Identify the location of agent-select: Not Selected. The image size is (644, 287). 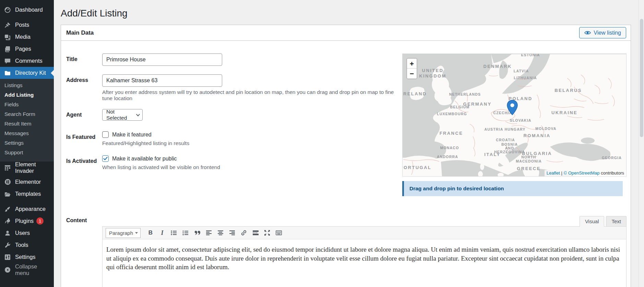
(122, 115).